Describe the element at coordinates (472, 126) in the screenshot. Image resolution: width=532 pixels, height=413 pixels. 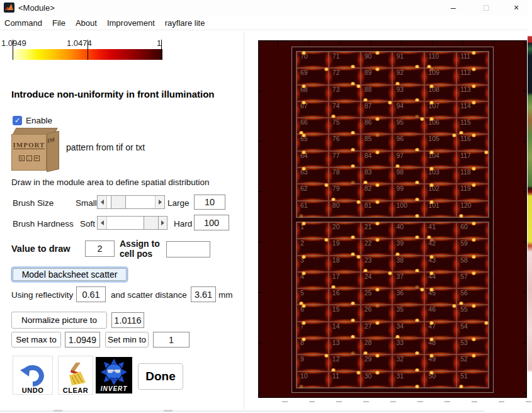
I see `module-cell: 115` at that location.